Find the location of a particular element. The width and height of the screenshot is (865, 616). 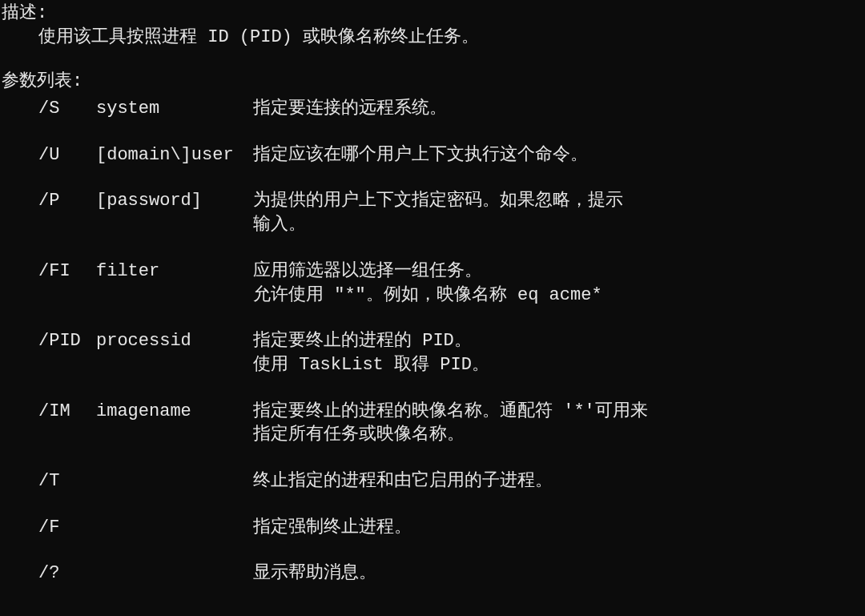

param-arg: imagename is located at coordinates (175, 423).